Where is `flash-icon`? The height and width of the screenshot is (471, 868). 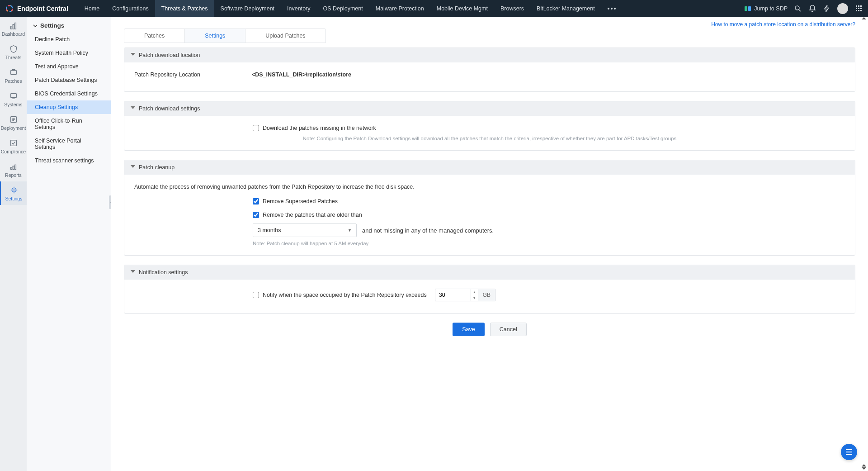 flash-icon is located at coordinates (827, 9).